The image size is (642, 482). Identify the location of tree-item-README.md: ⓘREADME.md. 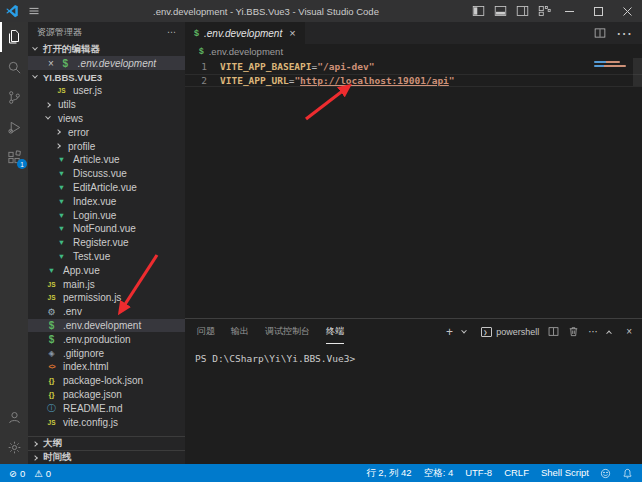
(106, 408).